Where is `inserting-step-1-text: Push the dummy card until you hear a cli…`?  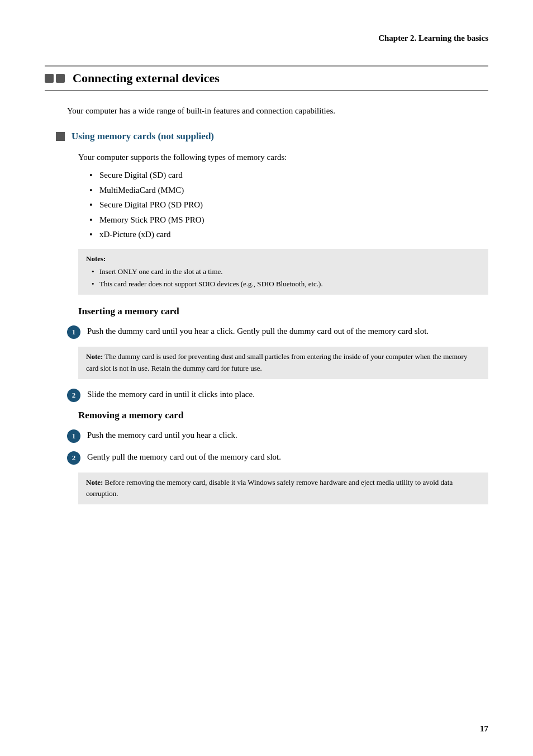
inserting-step-1-text: Push the dummy card until you hear a cli… is located at coordinates (288, 331).